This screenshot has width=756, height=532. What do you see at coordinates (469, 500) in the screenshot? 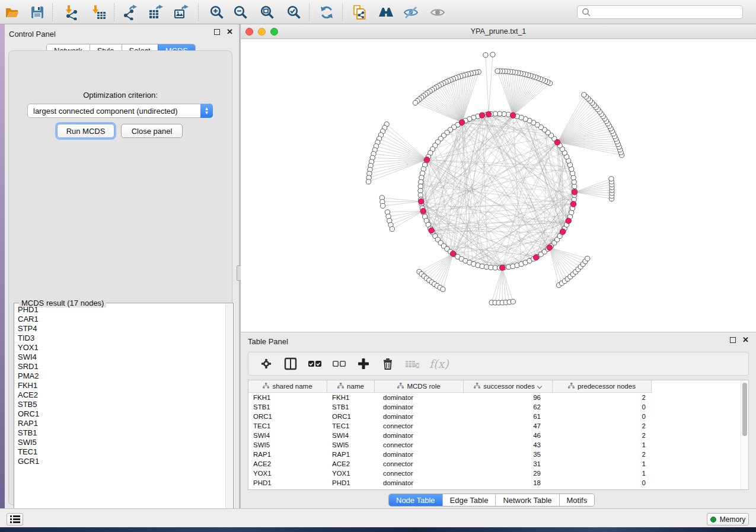
I see `tab-edge-table: Edge Table` at bounding box center [469, 500].